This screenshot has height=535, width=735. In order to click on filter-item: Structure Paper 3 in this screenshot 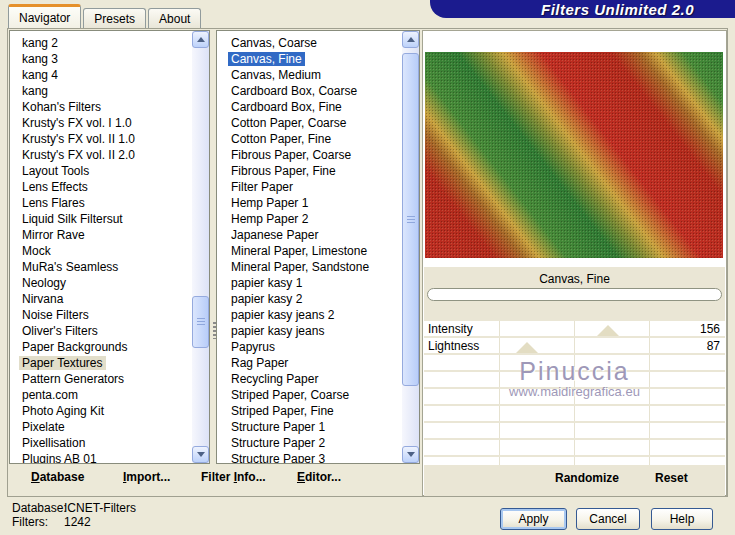, I will do `click(310, 458)`.